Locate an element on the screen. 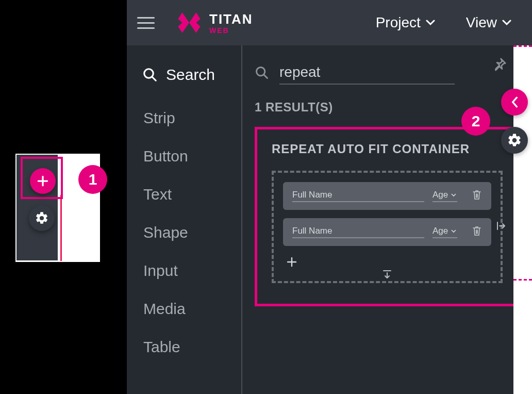 This screenshot has height=394, width=532. callout-badge-1: 1 is located at coordinates (93, 179).